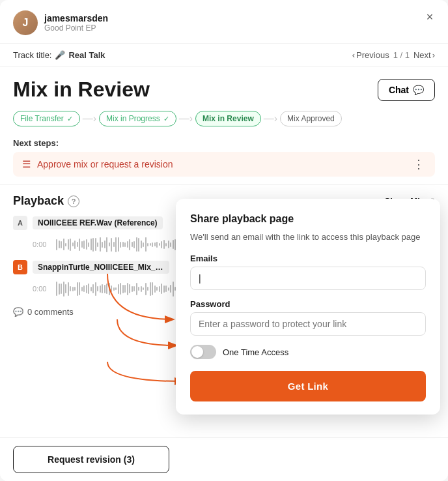  Describe the element at coordinates (18, 312) in the screenshot. I see `comment-icon: 💬` at that location.